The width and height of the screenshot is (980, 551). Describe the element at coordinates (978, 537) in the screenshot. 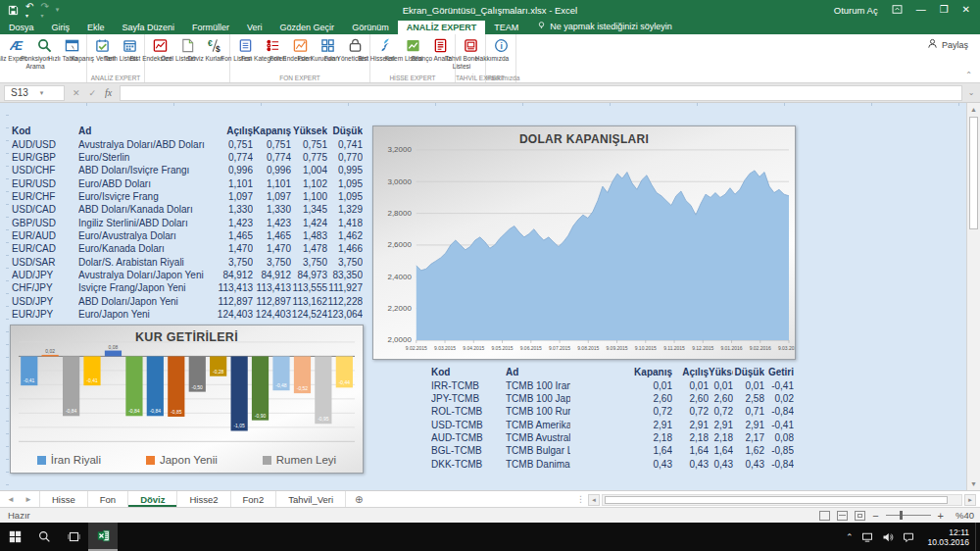

I see `show-desktop-button` at that location.